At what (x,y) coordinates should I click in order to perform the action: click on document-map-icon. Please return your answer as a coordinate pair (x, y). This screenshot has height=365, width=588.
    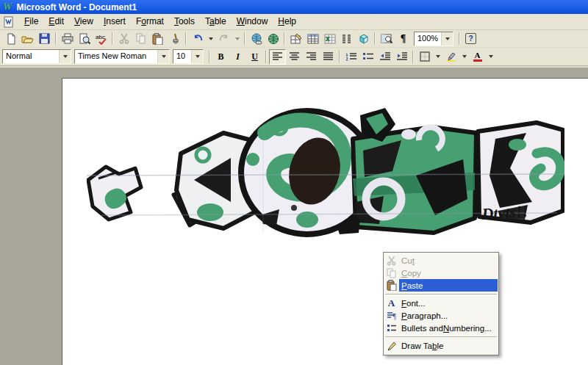
    Looking at the image, I should click on (387, 39).